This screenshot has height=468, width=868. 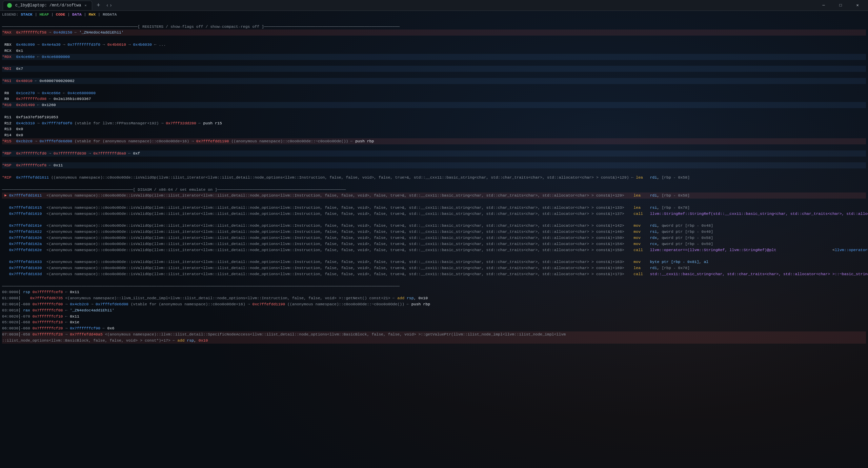 I want to click on tab-nav: ‹ ›, so click(x=109, y=5).